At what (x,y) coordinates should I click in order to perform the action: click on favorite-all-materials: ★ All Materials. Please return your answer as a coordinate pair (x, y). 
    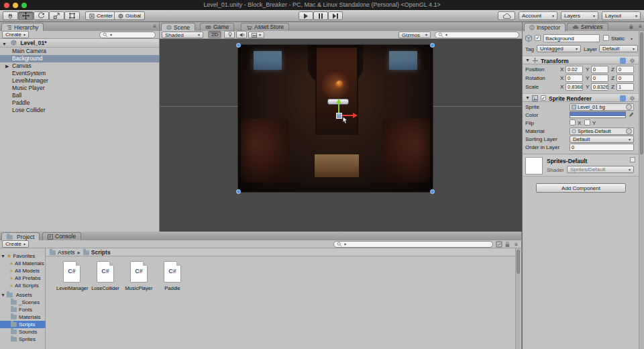
    Looking at the image, I should click on (23, 263).